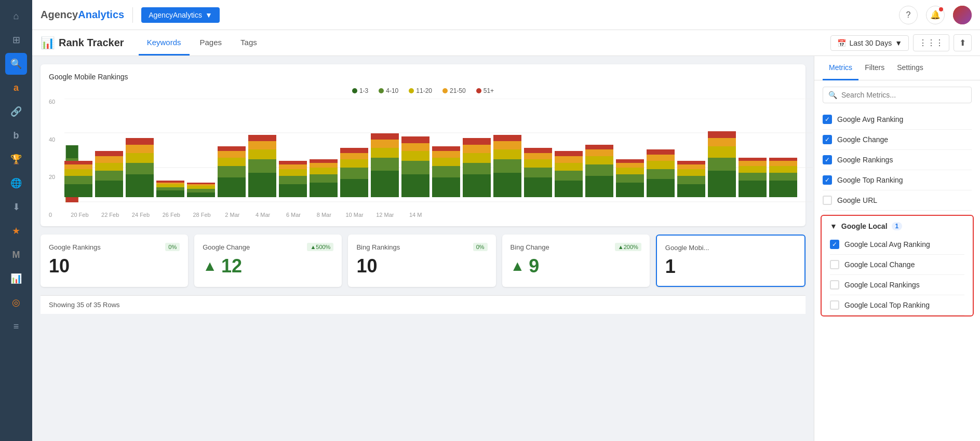 The image size is (980, 441). What do you see at coordinates (897, 275) in the screenshot?
I see `google-local-metrics: ✓ Google Local Avg Ranking Google Local …` at bounding box center [897, 275].